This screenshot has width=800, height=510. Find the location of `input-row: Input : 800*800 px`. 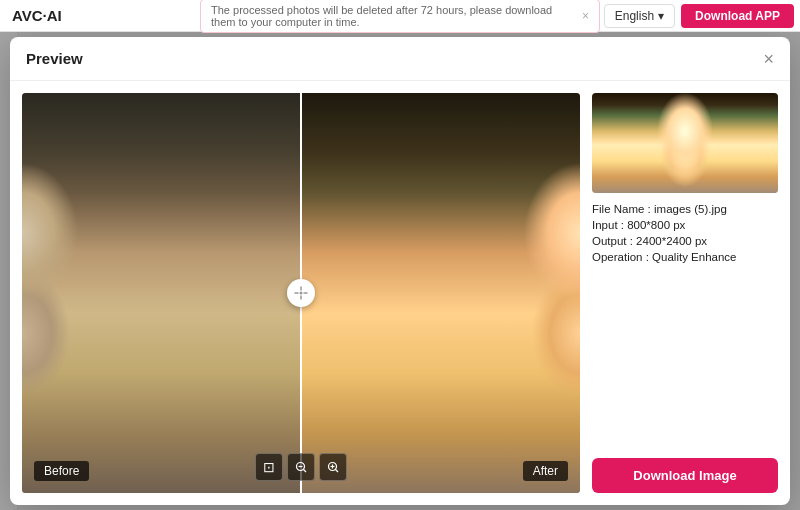

input-row: Input : 800*800 px is located at coordinates (685, 225).